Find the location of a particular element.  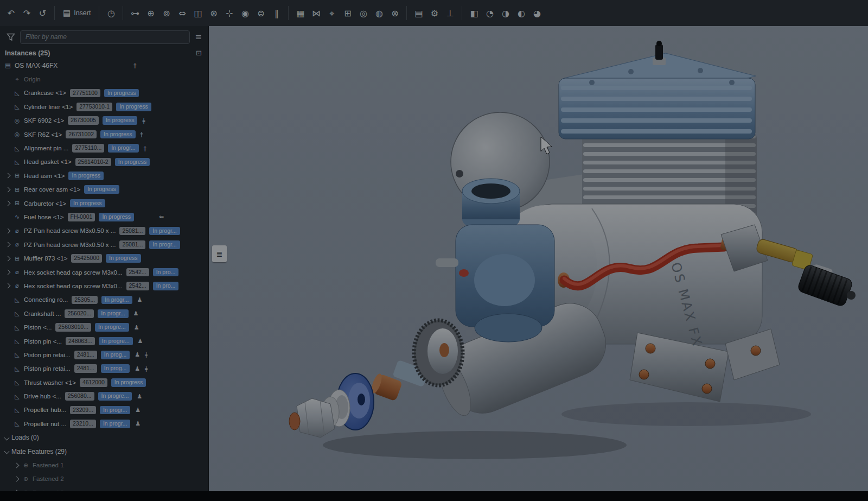

screw-icon: ⌀ is located at coordinates (17, 244).